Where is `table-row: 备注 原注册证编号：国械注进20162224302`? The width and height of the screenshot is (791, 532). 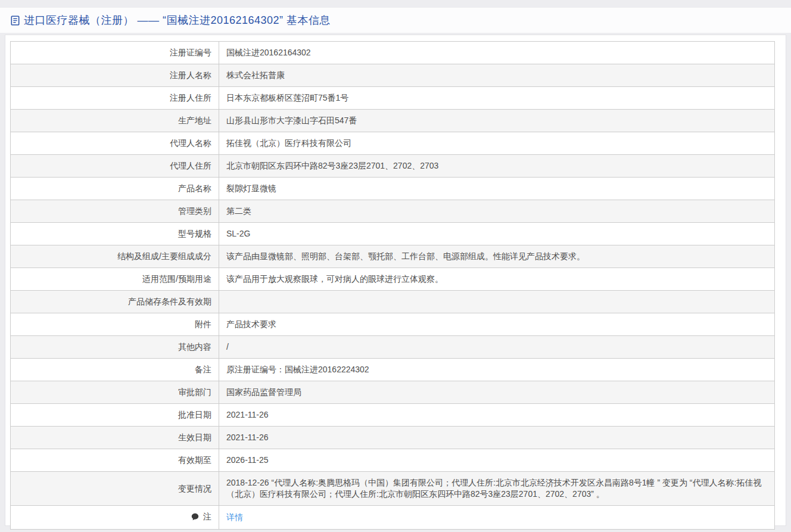 table-row: 备注 原注册证编号：国械注进20162224302 is located at coordinates (393, 370).